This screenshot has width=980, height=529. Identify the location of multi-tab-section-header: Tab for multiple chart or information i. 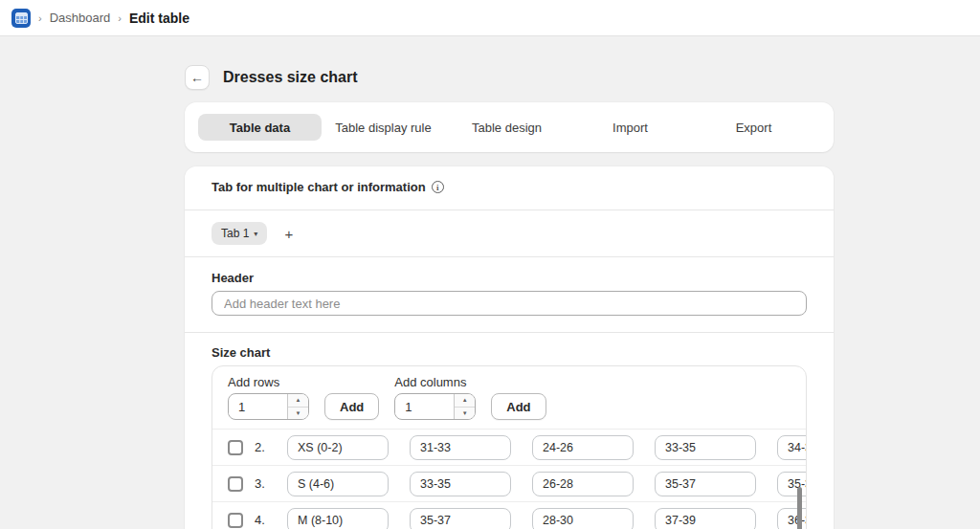
(509, 188).